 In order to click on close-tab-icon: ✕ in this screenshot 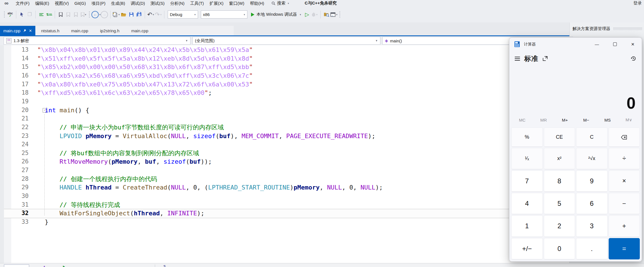, I will do `click(30, 31)`.